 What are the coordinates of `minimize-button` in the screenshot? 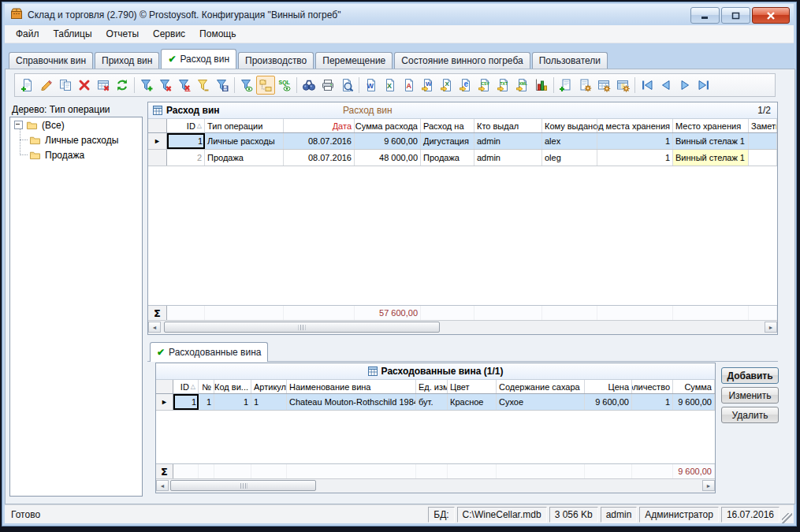 It's located at (705, 16).